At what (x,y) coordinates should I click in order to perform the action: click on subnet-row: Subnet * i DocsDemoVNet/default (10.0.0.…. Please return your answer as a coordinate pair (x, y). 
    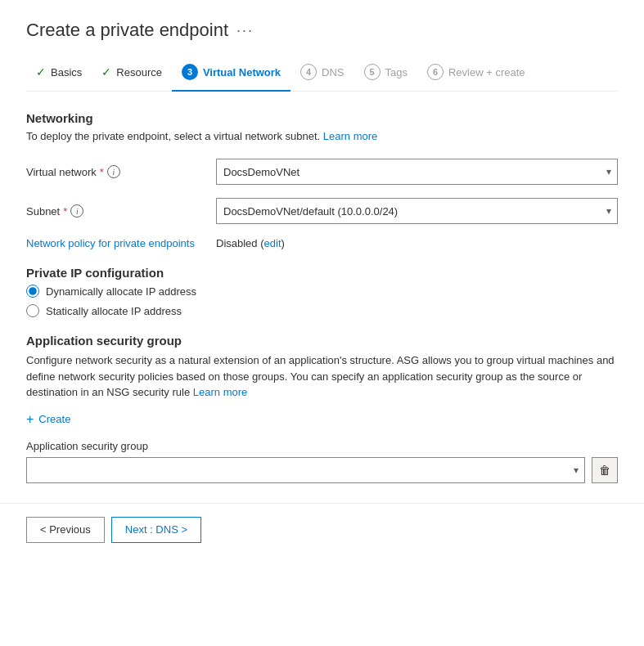
    Looking at the image, I should click on (322, 211).